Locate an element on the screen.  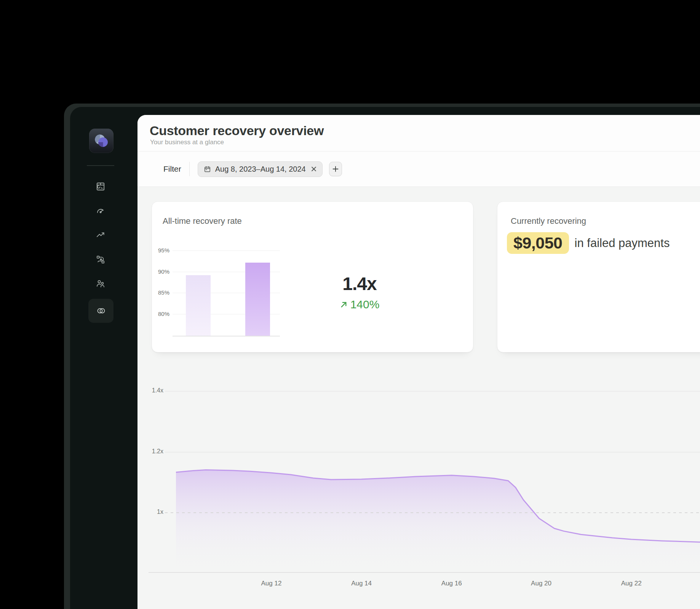
filter-button-label: Filter is located at coordinates (172, 169).